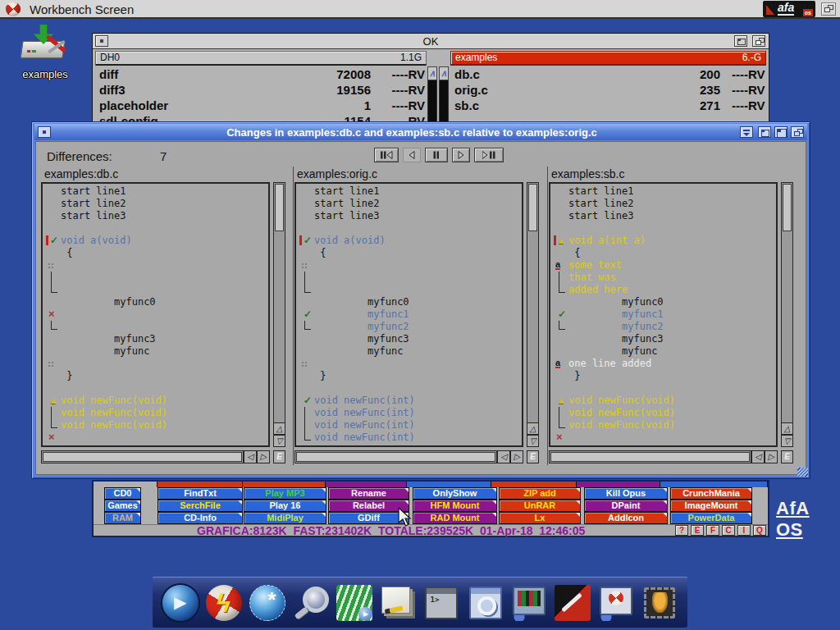 Image resolution: width=840 pixels, height=630 pixels. What do you see at coordinates (431, 41) in the screenshot?
I see `file-window-titlebar: OK` at bounding box center [431, 41].